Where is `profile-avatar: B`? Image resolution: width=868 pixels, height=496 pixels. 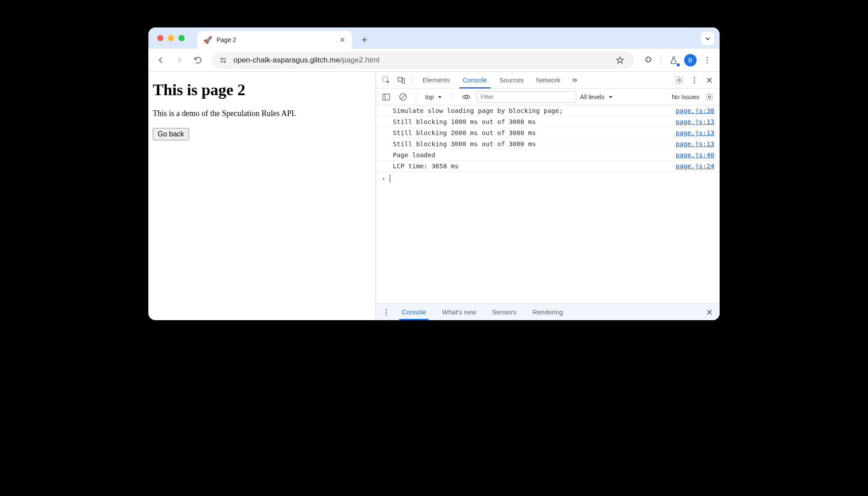 profile-avatar: B is located at coordinates (690, 60).